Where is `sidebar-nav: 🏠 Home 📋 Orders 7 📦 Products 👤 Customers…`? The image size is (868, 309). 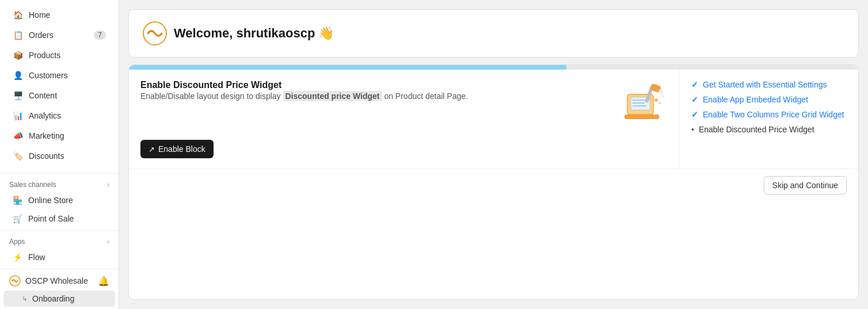
sidebar-nav: 🏠 Home 📋 Orders 7 📦 Products 👤 Customers… is located at coordinates (59, 85).